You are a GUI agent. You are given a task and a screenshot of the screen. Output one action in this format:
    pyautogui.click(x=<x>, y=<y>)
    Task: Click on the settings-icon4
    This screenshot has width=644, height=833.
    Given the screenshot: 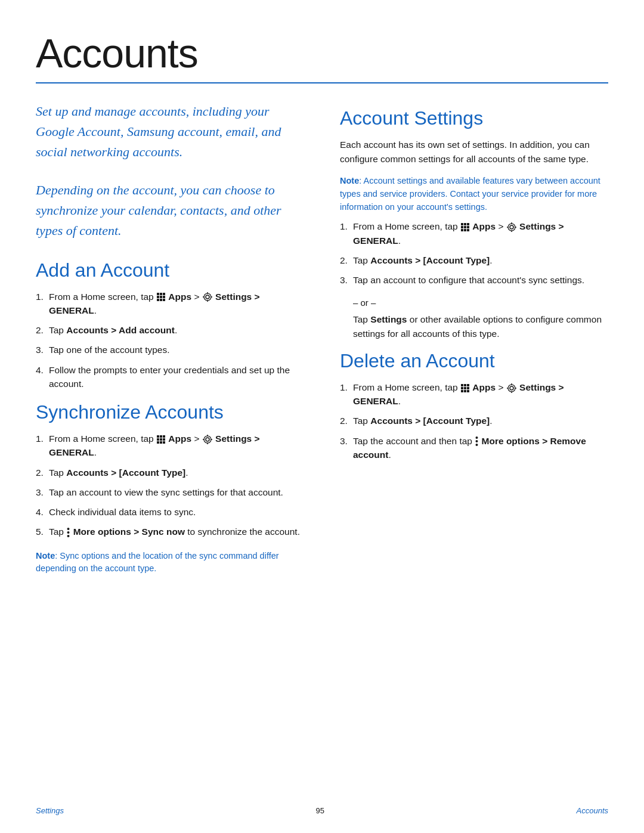 What is the action you would take?
    pyautogui.click(x=512, y=388)
    